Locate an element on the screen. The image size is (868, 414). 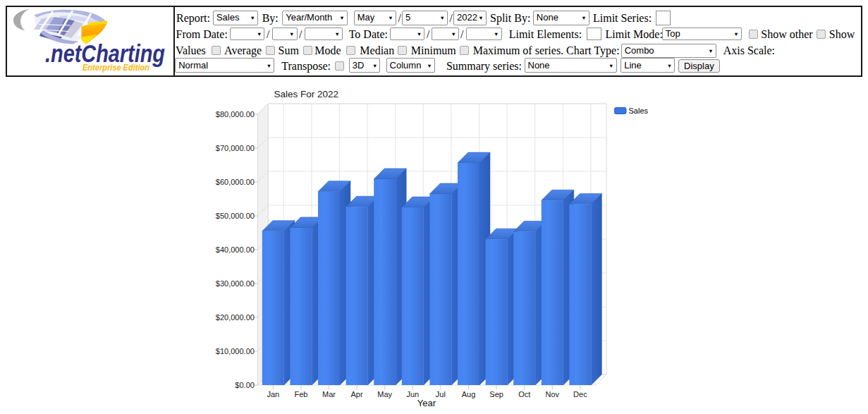
svg-text: $20,000.00 is located at coordinates (236, 317).